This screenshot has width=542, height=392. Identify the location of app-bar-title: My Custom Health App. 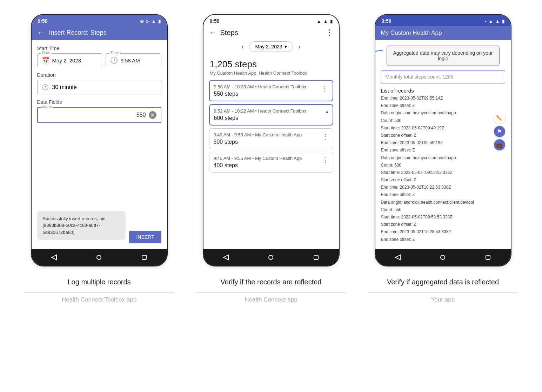
(411, 33).